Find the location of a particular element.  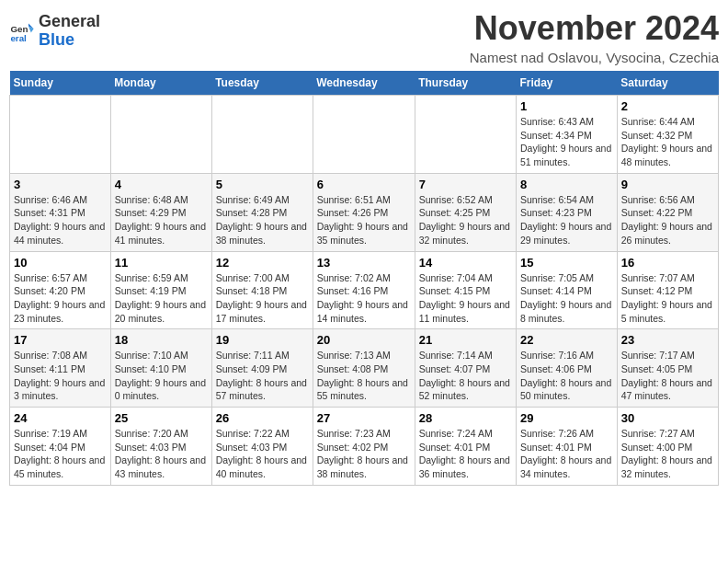

calendar-cell: 11Sunrise: 6:59 AM Sunset: 4:19 PM Dayli… is located at coordinates (161, 291).